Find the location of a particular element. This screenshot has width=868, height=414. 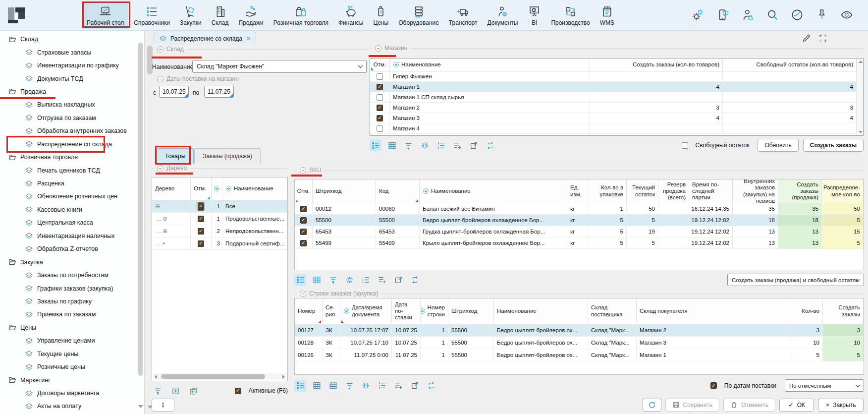

shop-row: Магазин 1 4 4 is located at coordinates (616, 87).